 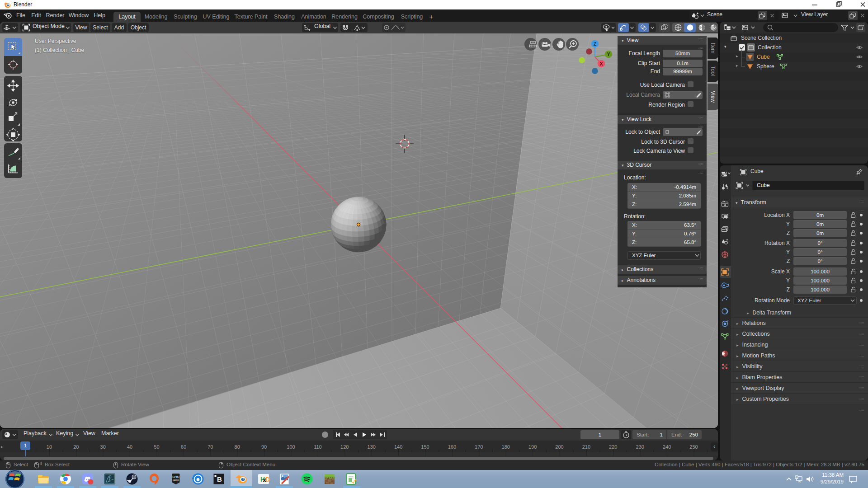 What do you see at coordinates (175, 477) in the screenshot?
I see `svg-text: EPIC` at bounding box center [175, 477].